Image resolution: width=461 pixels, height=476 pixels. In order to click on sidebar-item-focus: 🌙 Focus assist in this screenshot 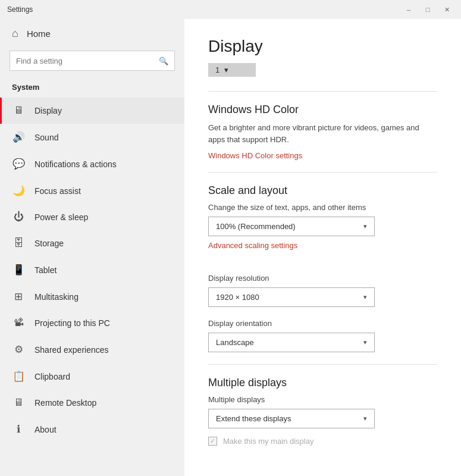, I will do `click(92, 190)`.